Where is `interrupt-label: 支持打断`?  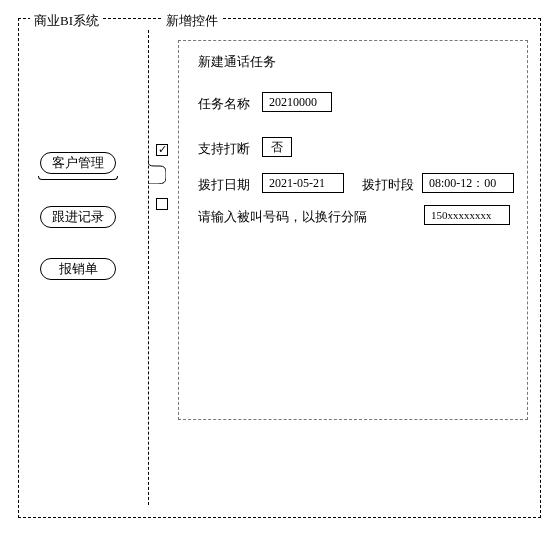
interrupt-label: 支持打断 is located at coordinates (224, 149).